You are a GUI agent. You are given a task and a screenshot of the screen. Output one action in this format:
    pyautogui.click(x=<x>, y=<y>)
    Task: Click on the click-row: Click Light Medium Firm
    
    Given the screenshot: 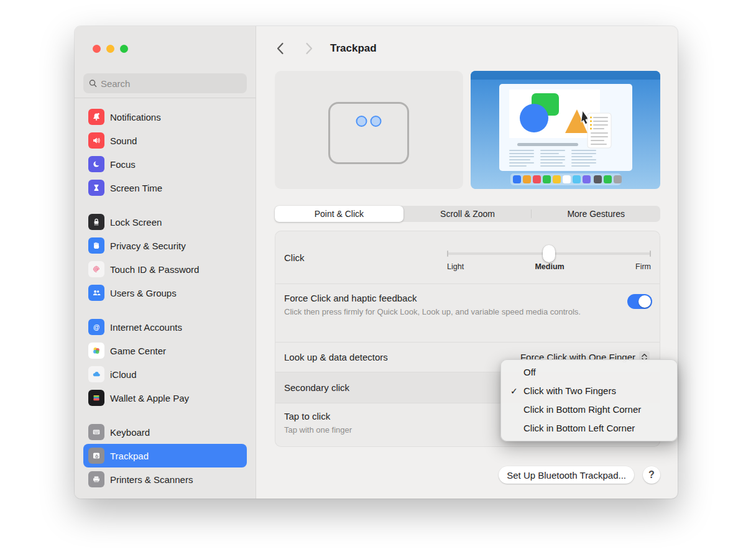 What is the action you would take?
    pyautogui.click(x=468, y=257)
    